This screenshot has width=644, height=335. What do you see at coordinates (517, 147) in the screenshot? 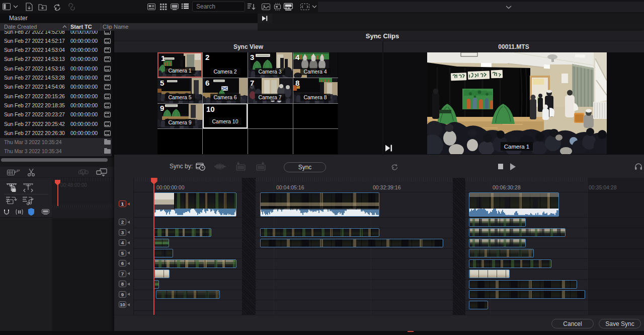
I see `svg-text: Camera 1` at bounding box center [517, 147].